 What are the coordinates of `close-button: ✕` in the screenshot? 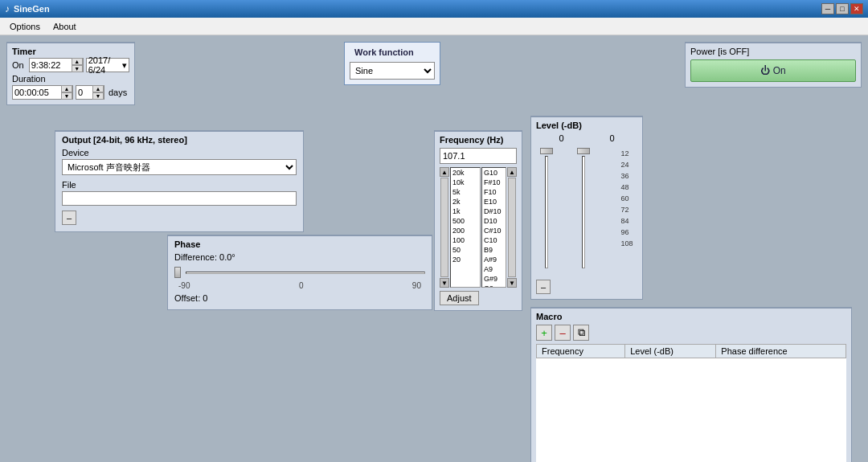 It's located at (857, 9).